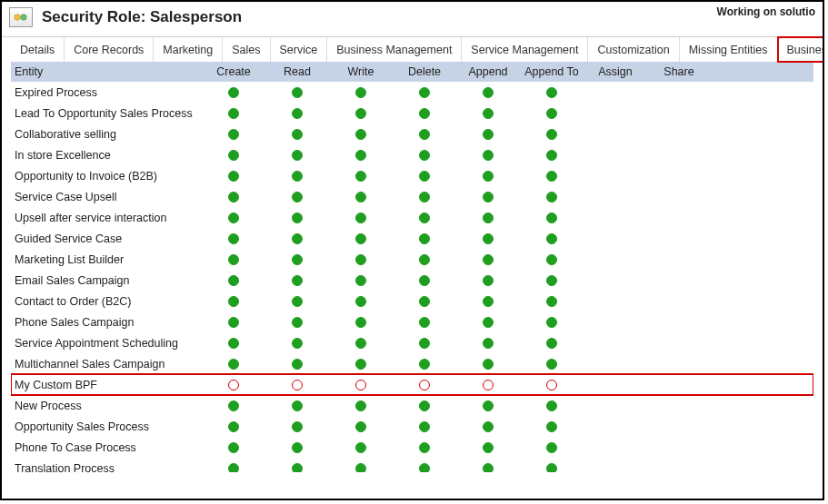  What do you see at coordinates (106, 427) in the screenshot?
I see `entity-name: Opportunity Sales Process` at bounding box center [106, 427].